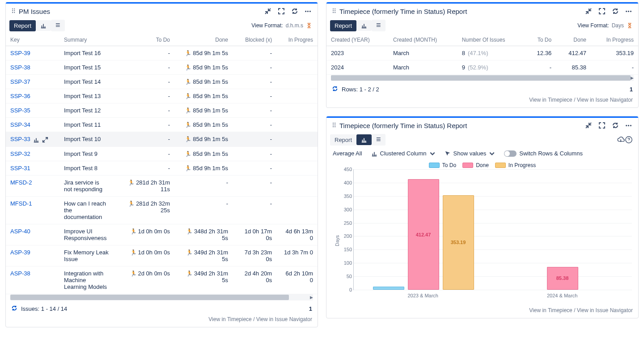 The width and height of the screenshot is (644, 352). I want to click on table-row: SSP-34Import Test 11-🏃85d 9h 1m 5s-, so click(162, 125).